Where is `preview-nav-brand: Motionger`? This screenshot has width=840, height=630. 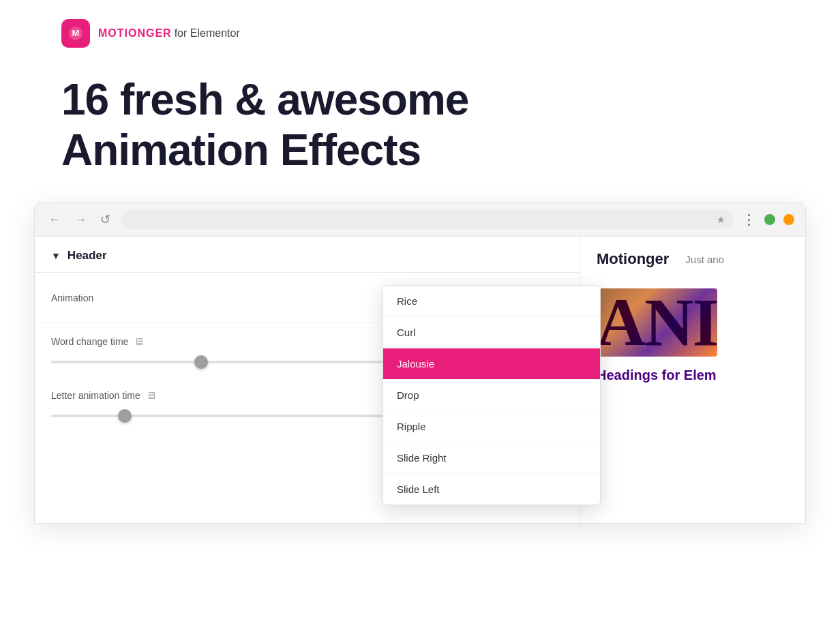
preview-nav-brand: Motionger is located at coordinates (633, 259).